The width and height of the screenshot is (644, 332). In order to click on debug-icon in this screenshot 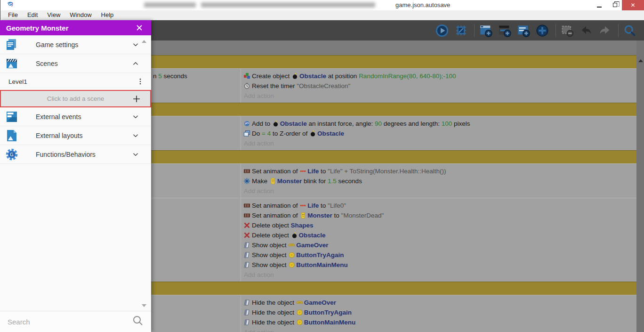, I will do `click(461, 30)`.